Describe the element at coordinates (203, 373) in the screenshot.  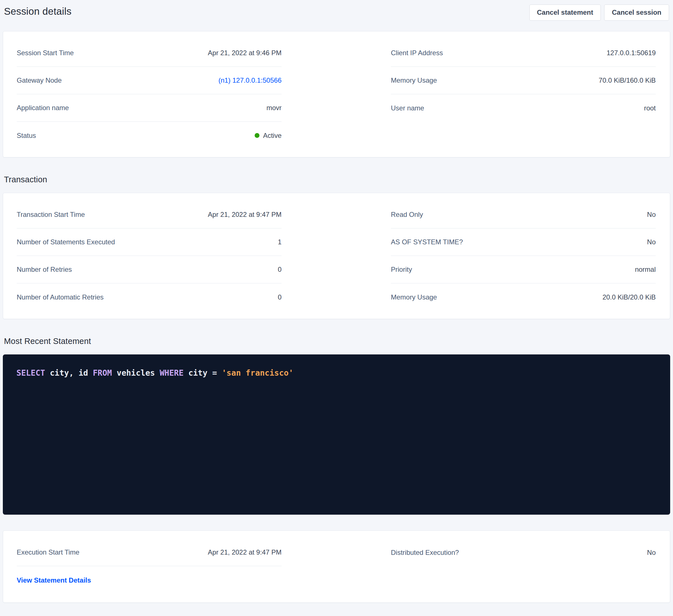
I see `sql-token-plain: city =` at that location.